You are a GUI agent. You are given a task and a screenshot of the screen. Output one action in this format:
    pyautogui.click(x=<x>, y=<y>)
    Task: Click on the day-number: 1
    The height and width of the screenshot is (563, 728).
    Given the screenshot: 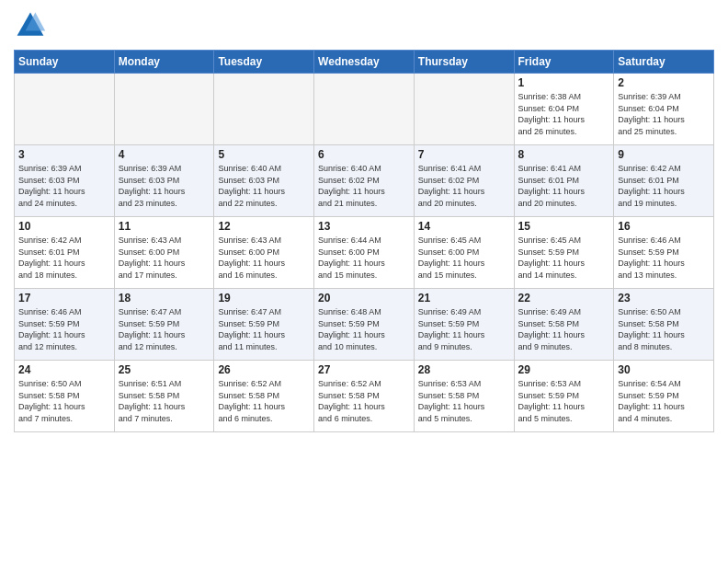 What is the action you would take?
    pyautogui.click(x=564, y=83)
    